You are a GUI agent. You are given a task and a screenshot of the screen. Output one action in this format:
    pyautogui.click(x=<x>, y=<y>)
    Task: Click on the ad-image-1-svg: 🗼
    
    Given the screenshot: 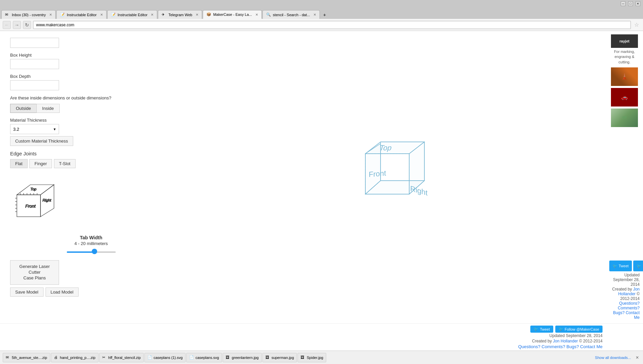 What is the action you would take?
    pyautogui.click(x=624, y=77)
    